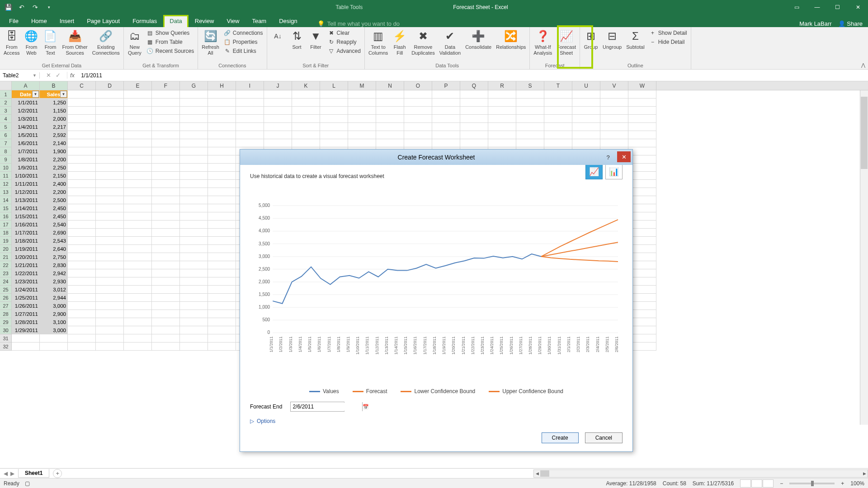 This screenshot has width=868, height=488. What do you see at coordinates (537, 474) in the screenshot?
I see `hscroll-left-icon: ◀` at bounding box center [537, 474].